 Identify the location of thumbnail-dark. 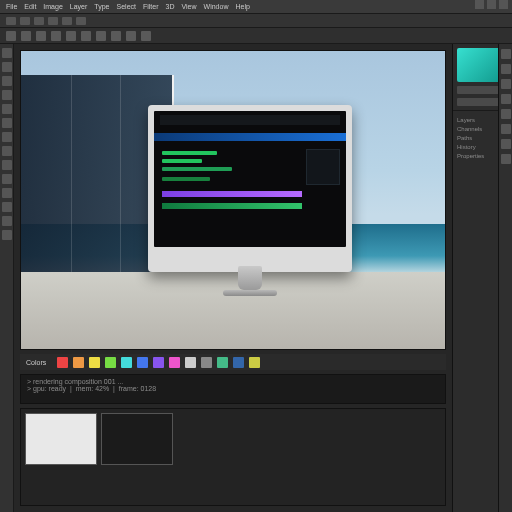
(137, 439).